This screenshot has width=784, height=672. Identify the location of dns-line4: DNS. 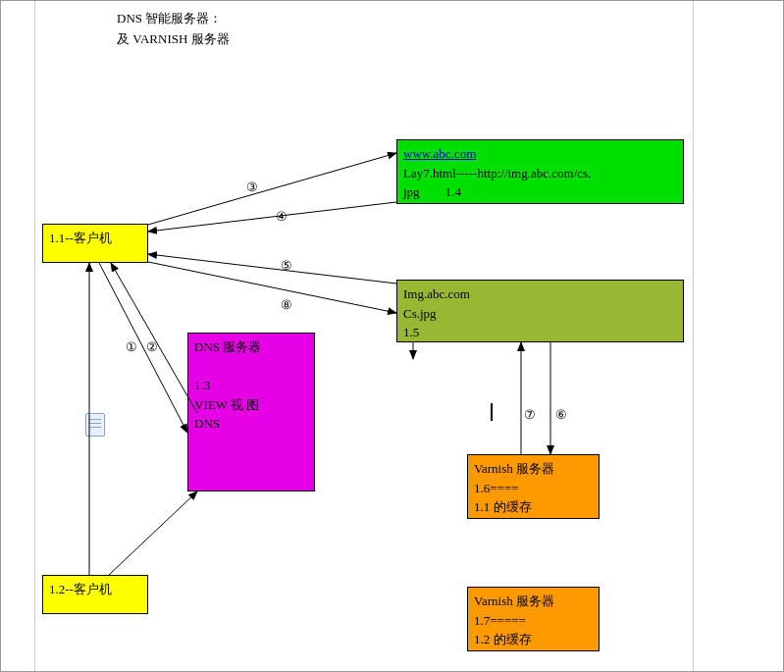
(207, 424).